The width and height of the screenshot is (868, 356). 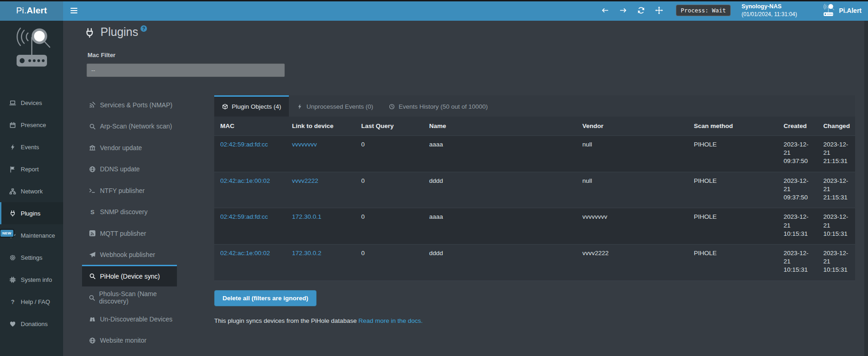 I want to click on terminal-icon, so click(x=92, y=191).